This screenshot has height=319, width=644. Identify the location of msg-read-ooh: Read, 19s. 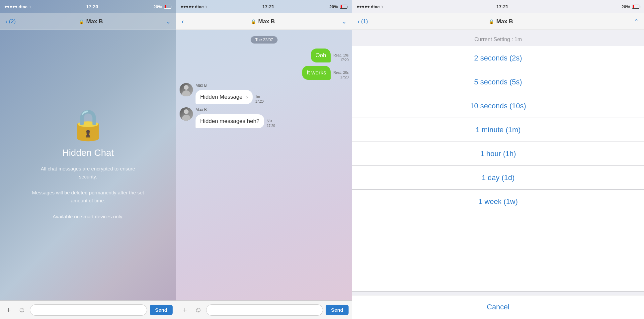
(341, 55).